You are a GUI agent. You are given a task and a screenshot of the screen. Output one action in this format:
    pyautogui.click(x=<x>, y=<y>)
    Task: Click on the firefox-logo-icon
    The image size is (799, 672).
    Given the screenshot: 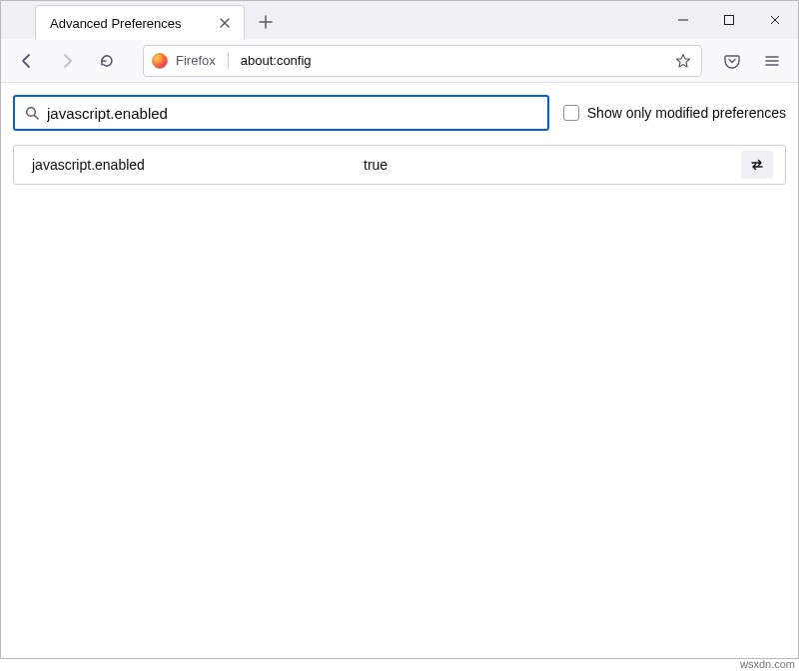 What is the action you would take?
    pyautogui.click(x=160, y=61)
    